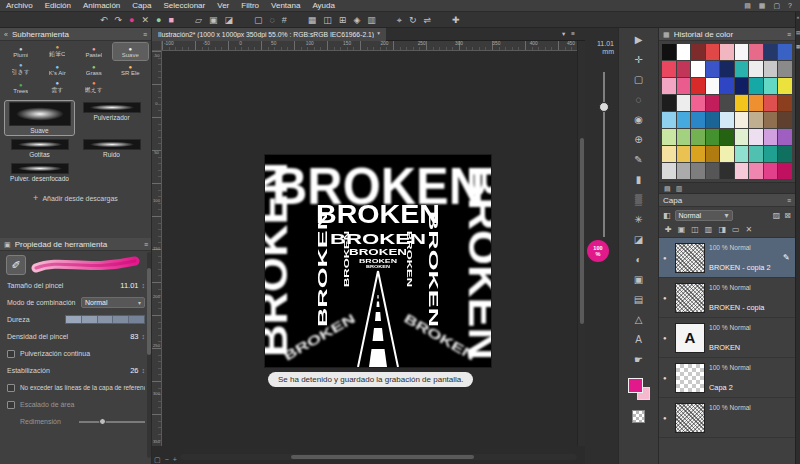 The image size is (800, 464). I want to click on edge-strip-icon: «, so click(798, 18).